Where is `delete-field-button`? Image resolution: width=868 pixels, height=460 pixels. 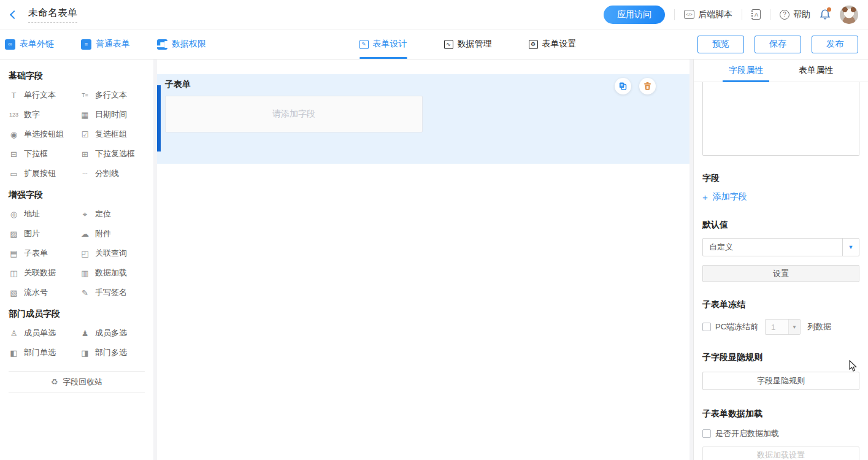 delete-field-button is located at coordinates (648, 86).